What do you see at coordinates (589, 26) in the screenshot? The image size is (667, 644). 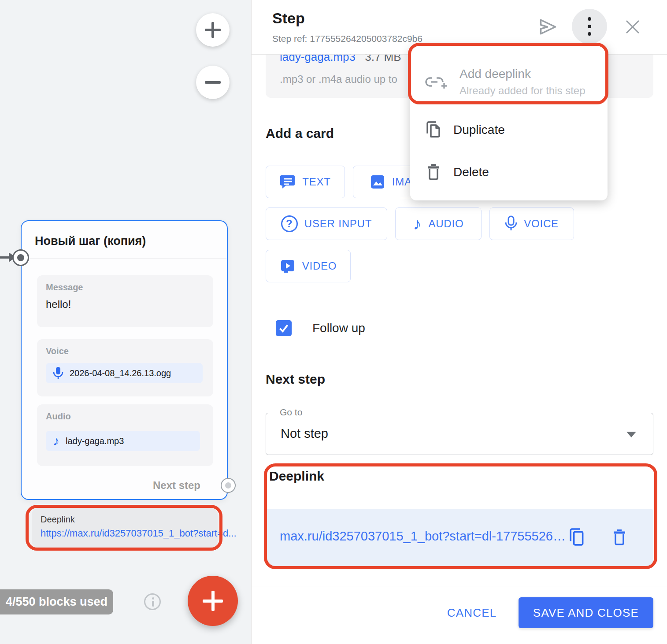 I see `more-vert-icon` at bounding box center [589, 26].